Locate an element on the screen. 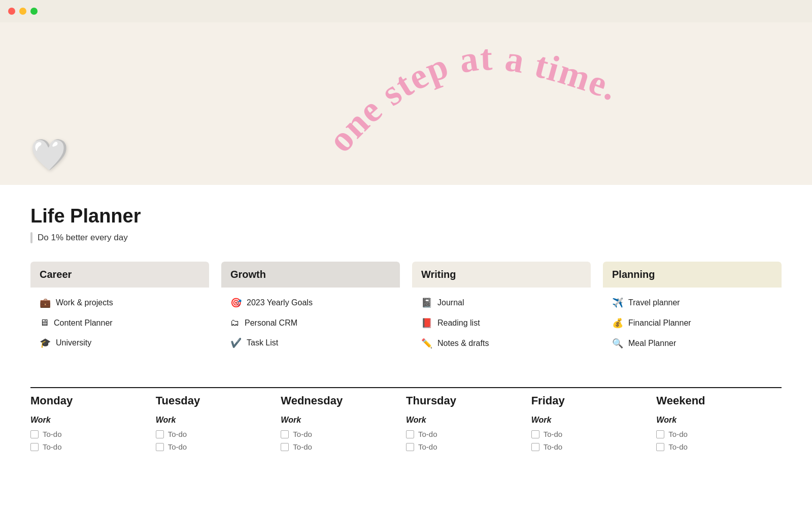 The image size is (812, 508). section-card-planning: Planning✈️Travel planner💰Financial Plann… is located at coordinates (692, 310).